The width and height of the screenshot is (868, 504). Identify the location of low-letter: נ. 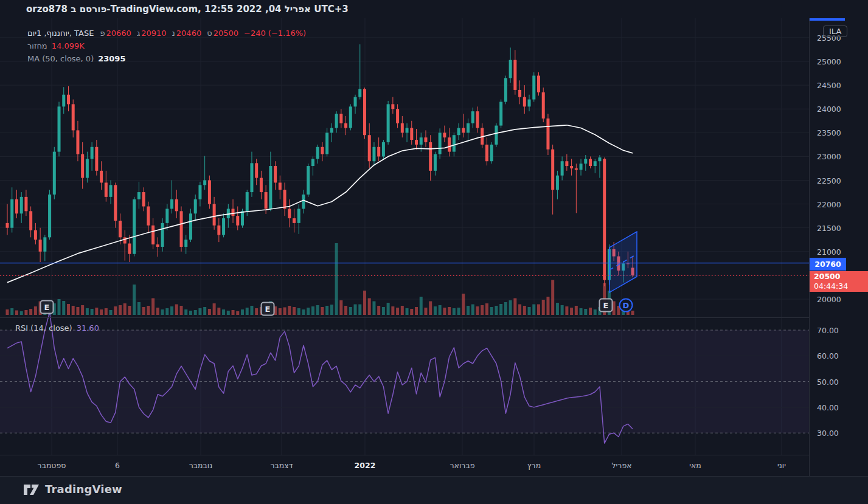
(174, 33).